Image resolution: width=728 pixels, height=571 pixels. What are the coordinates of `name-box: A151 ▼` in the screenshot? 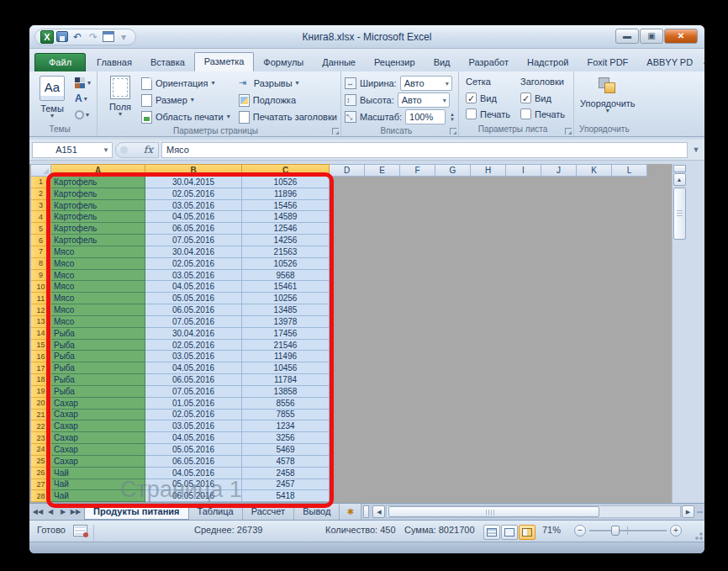 It's located at (72, 150).